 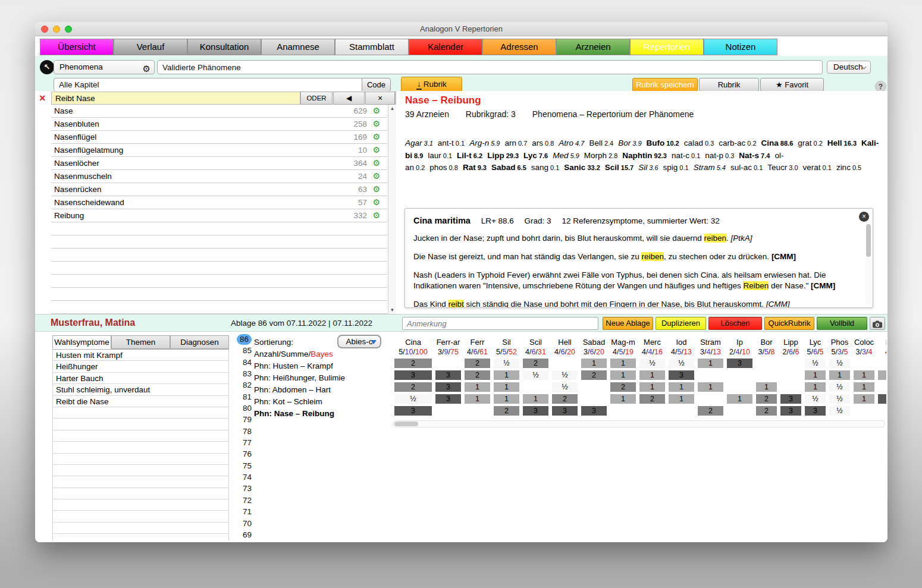 I want to click on remedy-entry: Naphtin92.3, so click(x=647, y=156).